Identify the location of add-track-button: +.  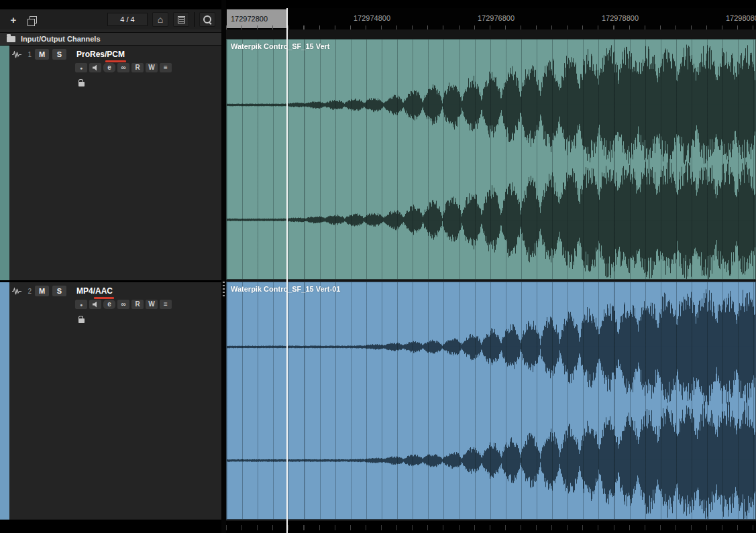
(13, 19).